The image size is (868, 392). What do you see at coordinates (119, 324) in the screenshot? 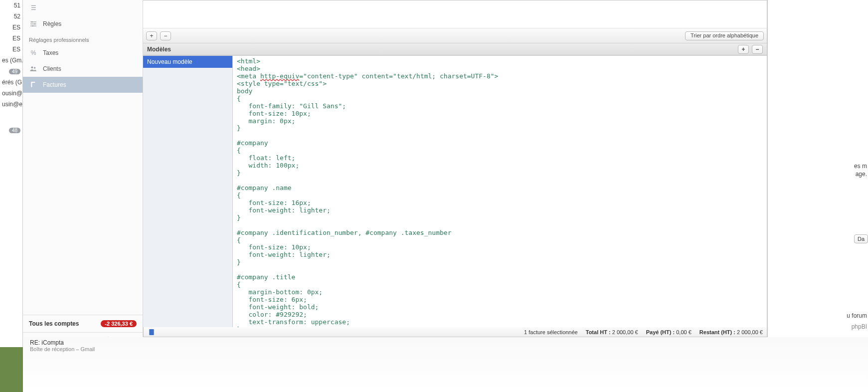
I see `accounts-balance: -2 326,33 €` at bounding box center [119, 324].